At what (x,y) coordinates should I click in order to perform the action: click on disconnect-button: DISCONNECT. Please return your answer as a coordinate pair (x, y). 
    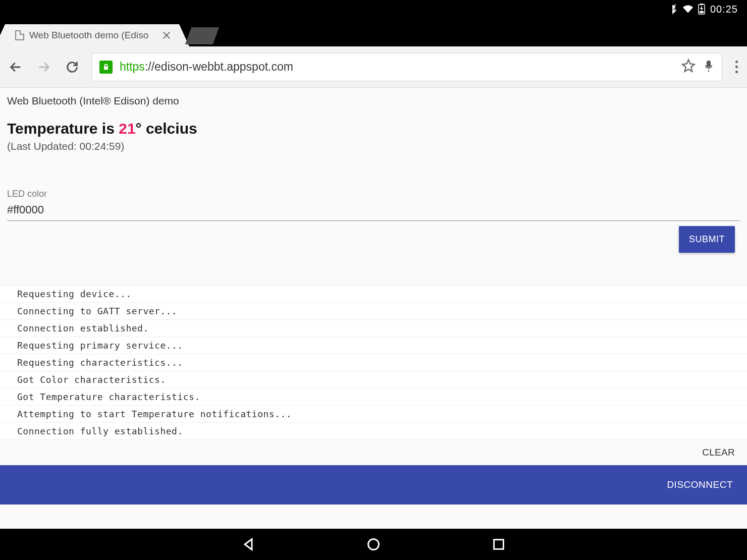
    Looking at the image, I should click on (374, 485).